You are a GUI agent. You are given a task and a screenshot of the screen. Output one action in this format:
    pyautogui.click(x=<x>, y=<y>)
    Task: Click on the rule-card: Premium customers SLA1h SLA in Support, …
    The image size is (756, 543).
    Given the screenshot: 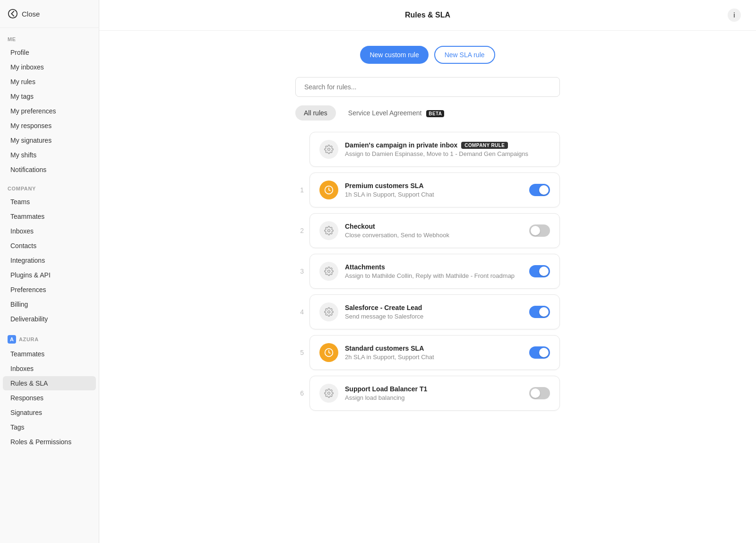 What is the action you would take?
    pyautogui.click(x=435, y=190)
    